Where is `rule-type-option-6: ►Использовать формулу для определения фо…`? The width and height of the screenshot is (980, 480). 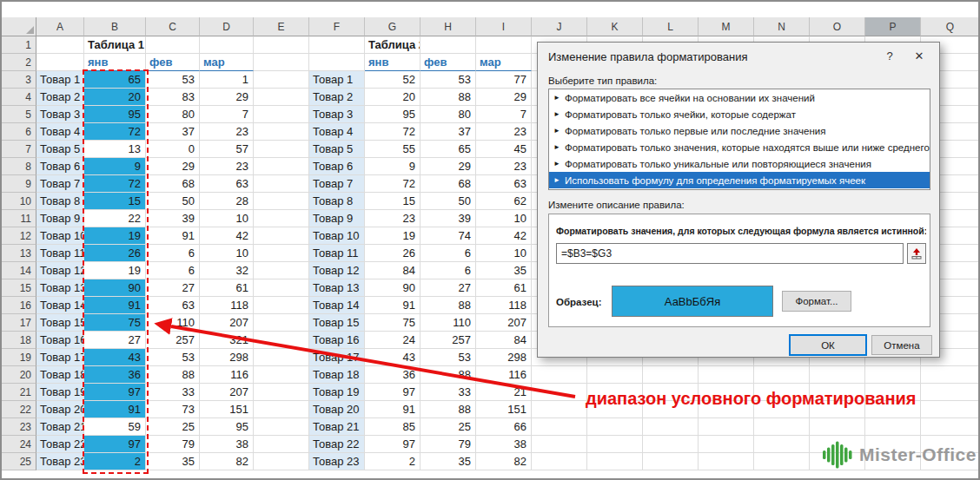 rule-type-option-6: ►Использовать формулу для определения фо… is located at coordinates (739, 181).